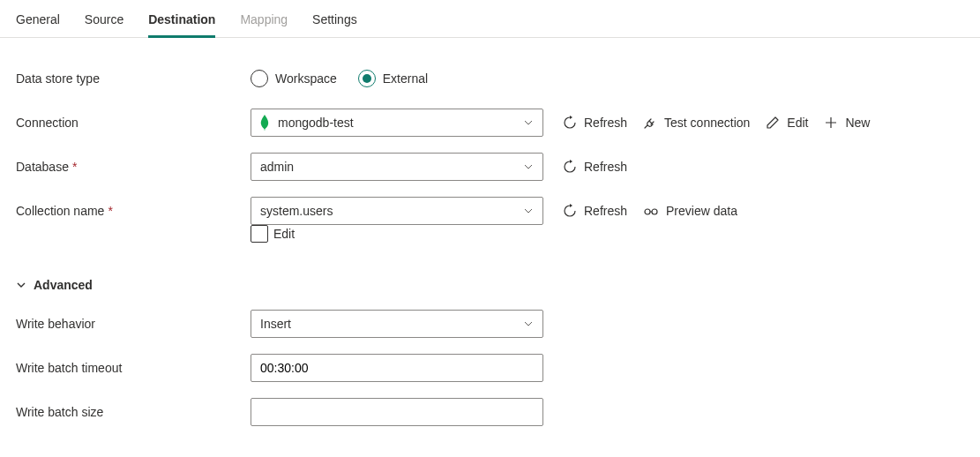 The width and height of the screenshot is (980, 457). What do you see at coordinates (133, 412) in the screenshot?
I see `label-write-batch-size: Write batch size` at bounding box center [133, 412].